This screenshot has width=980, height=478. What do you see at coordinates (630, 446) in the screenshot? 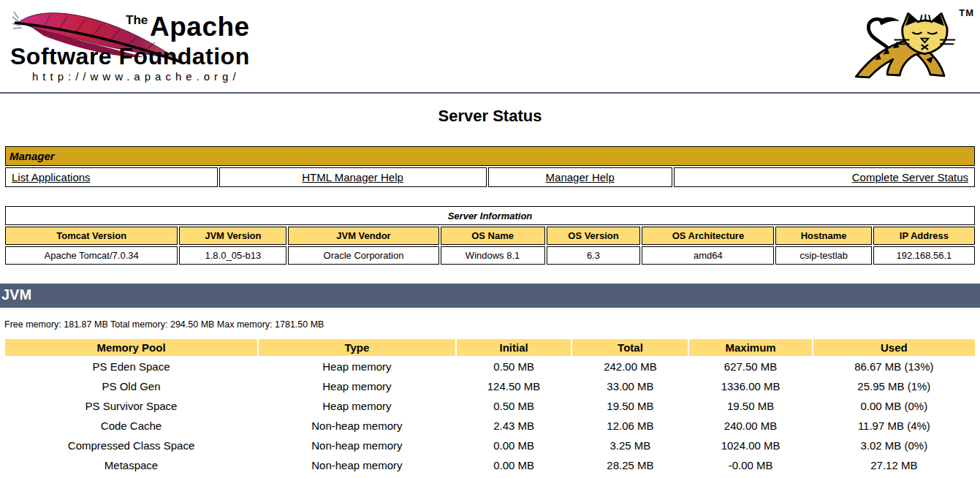
I see `memory-total: 3.25 MB` at bounding box center [630, 446].